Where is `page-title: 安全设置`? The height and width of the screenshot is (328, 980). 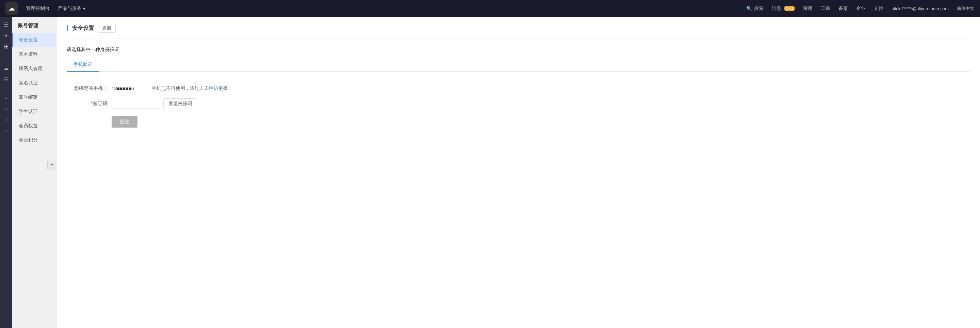 page-title: 安全设置 is located at coordinates (83, 28).